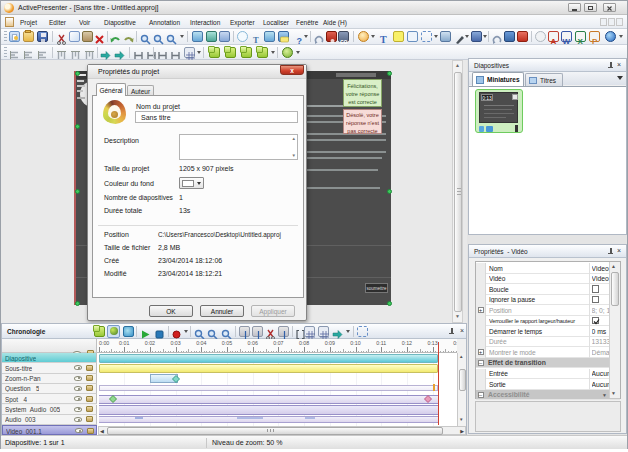 The image size is (628, 452). What do you see at coordinates (344, 42) in the screenshot?
I see `svg-text: co` at bounding box center [344, 42].